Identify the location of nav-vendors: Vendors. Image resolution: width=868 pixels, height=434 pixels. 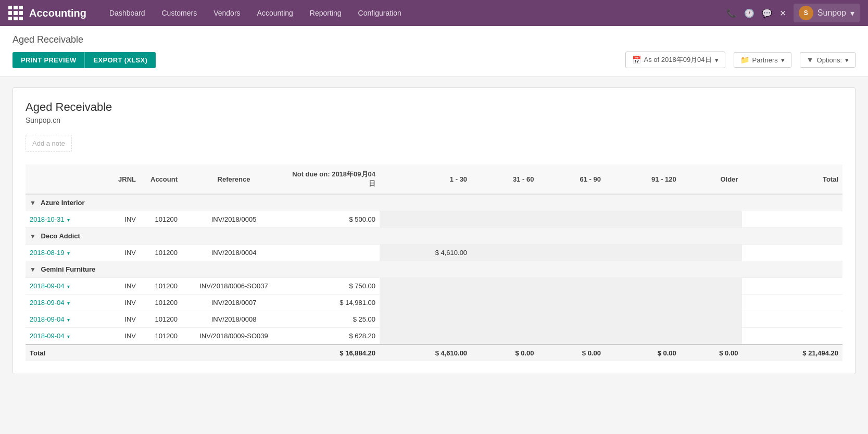
(227, 13).